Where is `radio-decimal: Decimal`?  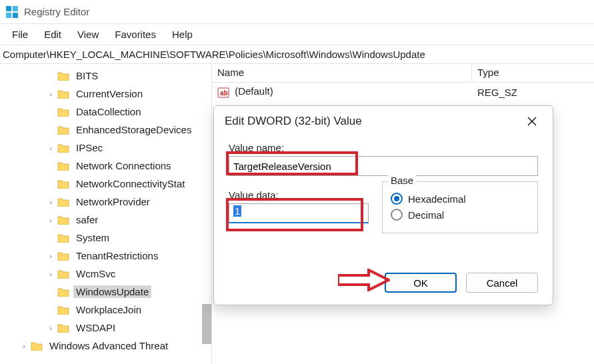
radio-decimal: Decimal is located at coordinates (460, 215).